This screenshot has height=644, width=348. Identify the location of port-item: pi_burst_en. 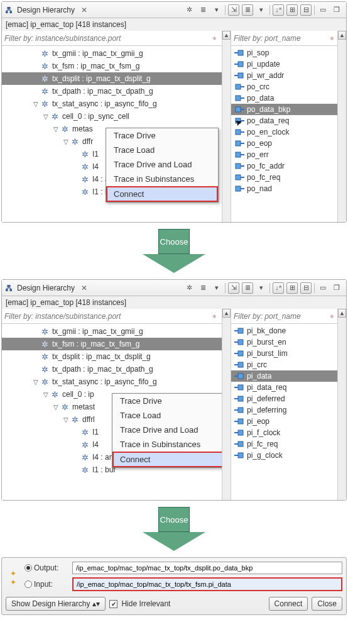
(284, 342).